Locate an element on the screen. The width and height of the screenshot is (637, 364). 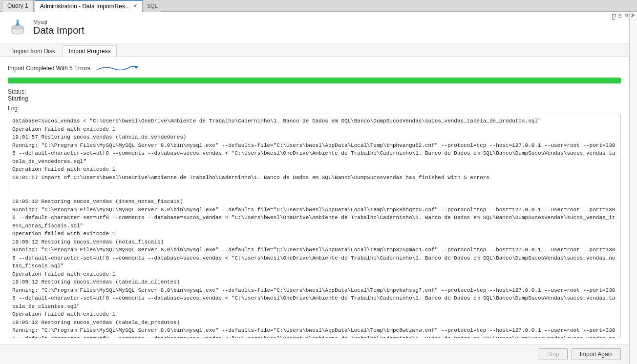
import-again-button: Import Again is located at coordinates (596, 354).